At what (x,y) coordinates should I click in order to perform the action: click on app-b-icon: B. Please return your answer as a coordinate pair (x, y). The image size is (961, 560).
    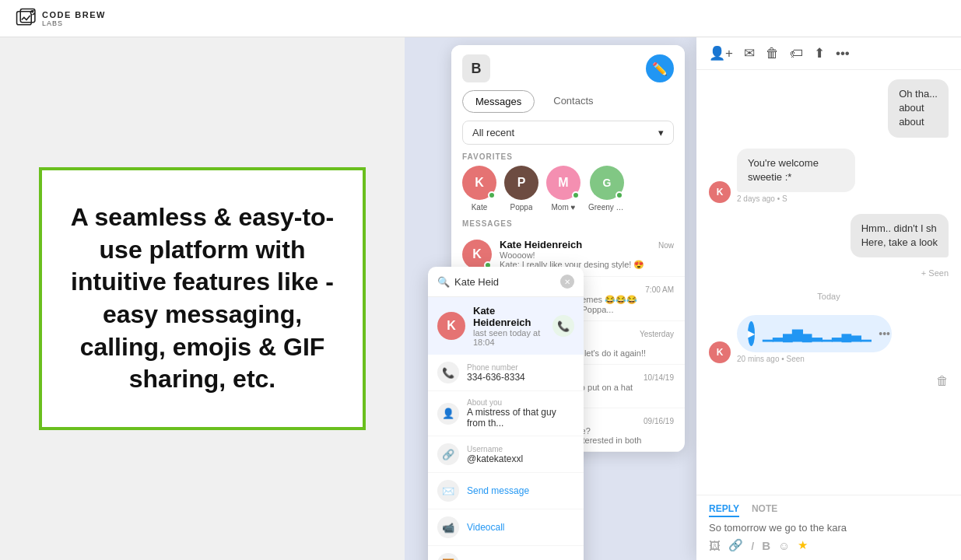
    Looking at the image, I should click on (476, 68).